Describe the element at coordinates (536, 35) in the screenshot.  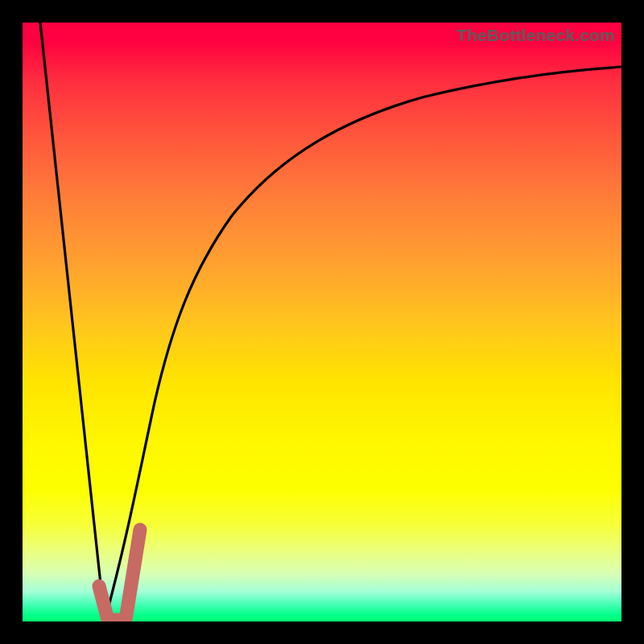
I see `attribution-watermark: TheBottleneck.com` at that location.